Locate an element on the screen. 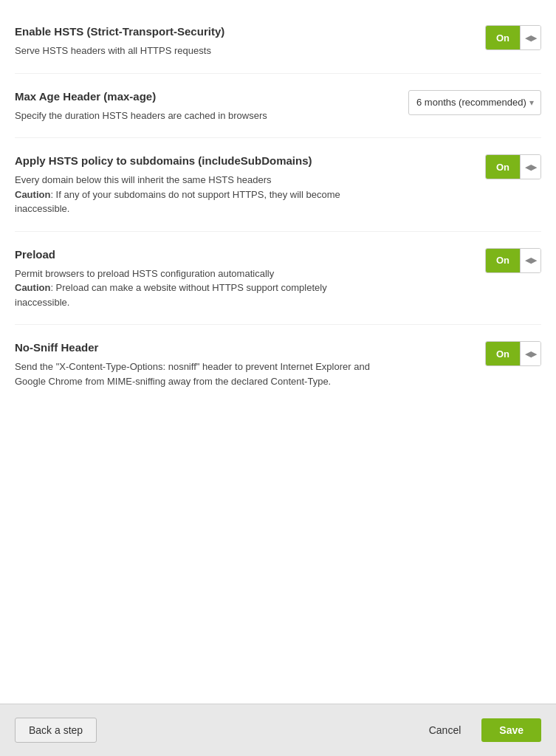  toggle-hsts-enable: On ◀▶ is located at coordinates (513, 38).